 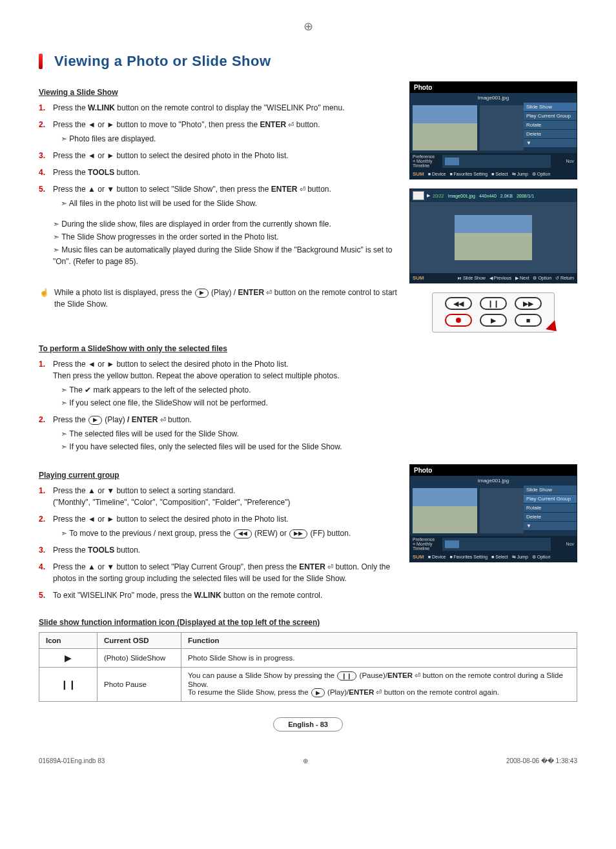 What do you see at coordinates (380, 640) in the screenshot?
I see `th-function: Function` at bounding box center [380, 640].